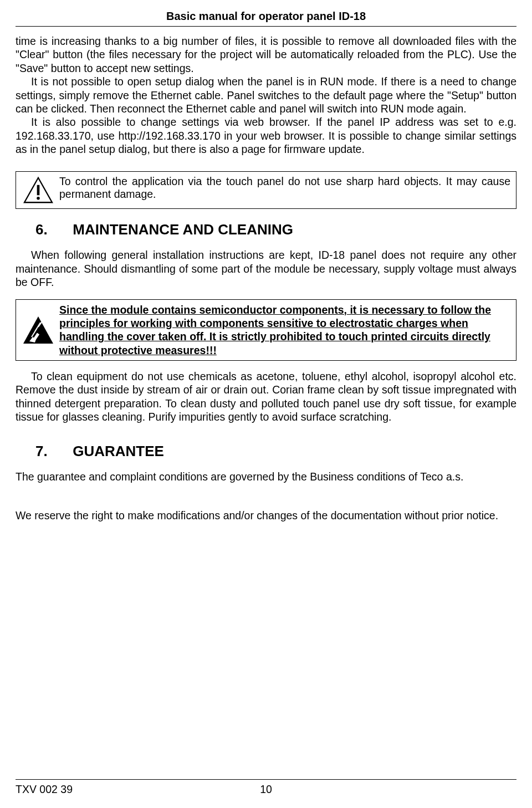  Describe the element at coordinates (119, 451) in the screenshot. I see `section-7-title: GUARANTEE` at that location.